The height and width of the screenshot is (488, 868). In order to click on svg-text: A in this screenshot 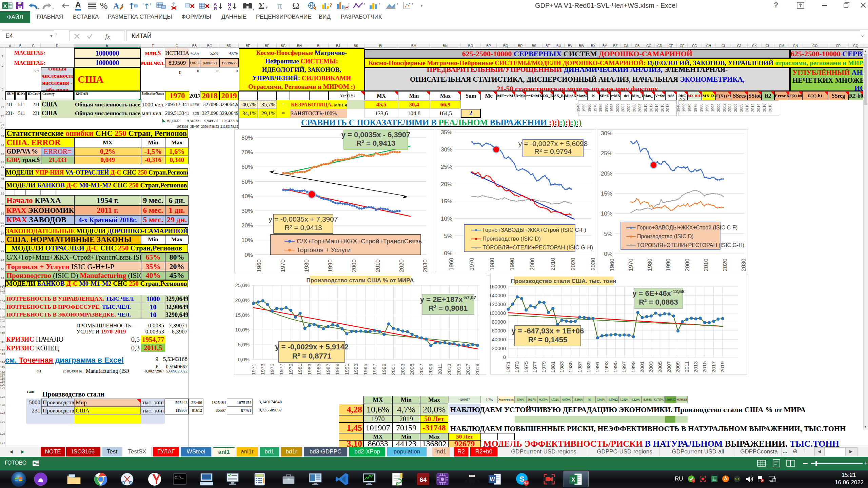, I will do `click(116, 6)`.